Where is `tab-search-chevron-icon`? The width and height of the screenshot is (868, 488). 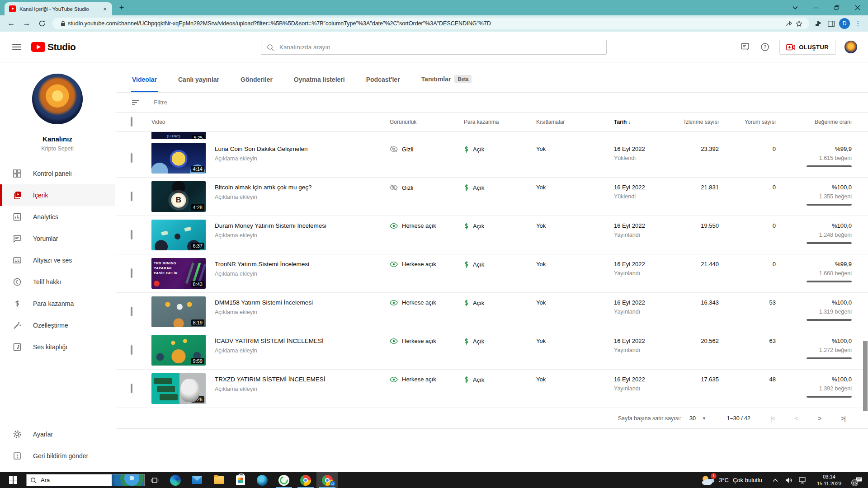 tab-search-chevron-icon is located at coordinates (795, 8).